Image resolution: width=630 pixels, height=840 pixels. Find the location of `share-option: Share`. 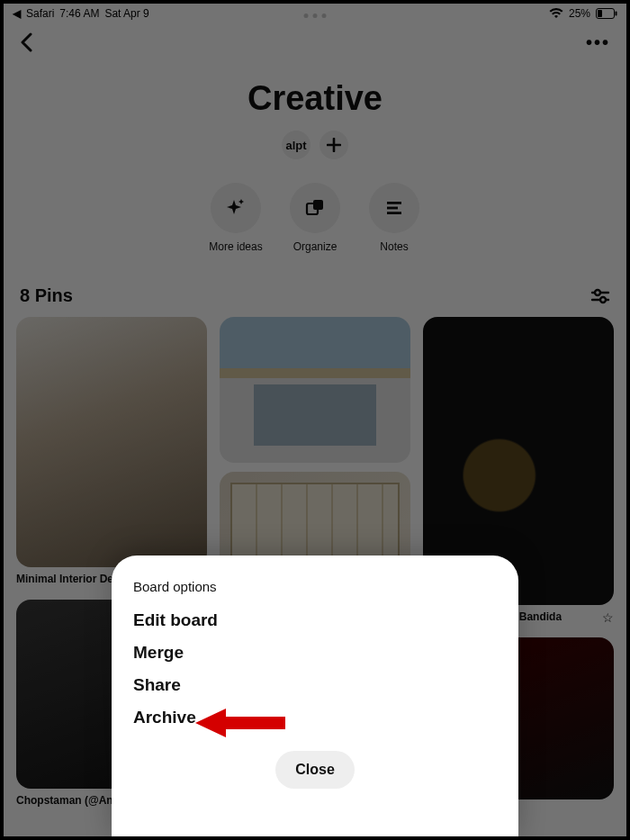

share-option: Share is located at coordinates (315, 685).